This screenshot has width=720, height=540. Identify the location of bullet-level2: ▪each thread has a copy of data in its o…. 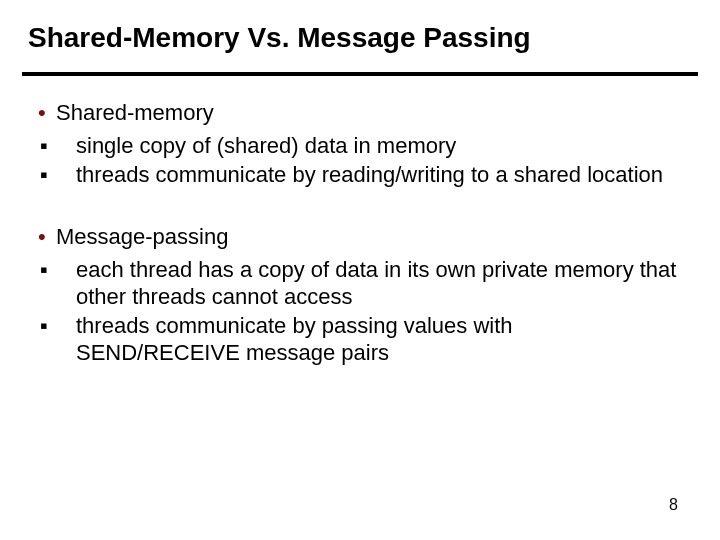
(359, 284).